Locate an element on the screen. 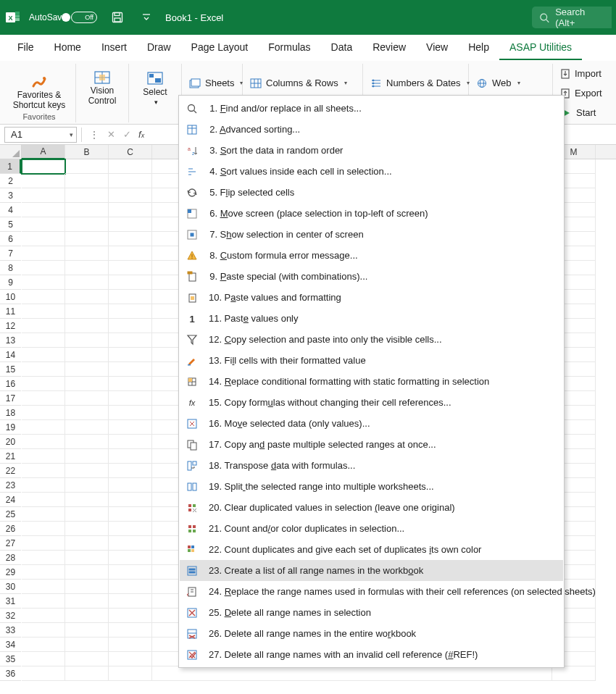 This screenshot has width=616, height=694. row-header: 14 is located at coordinates (10, 355).